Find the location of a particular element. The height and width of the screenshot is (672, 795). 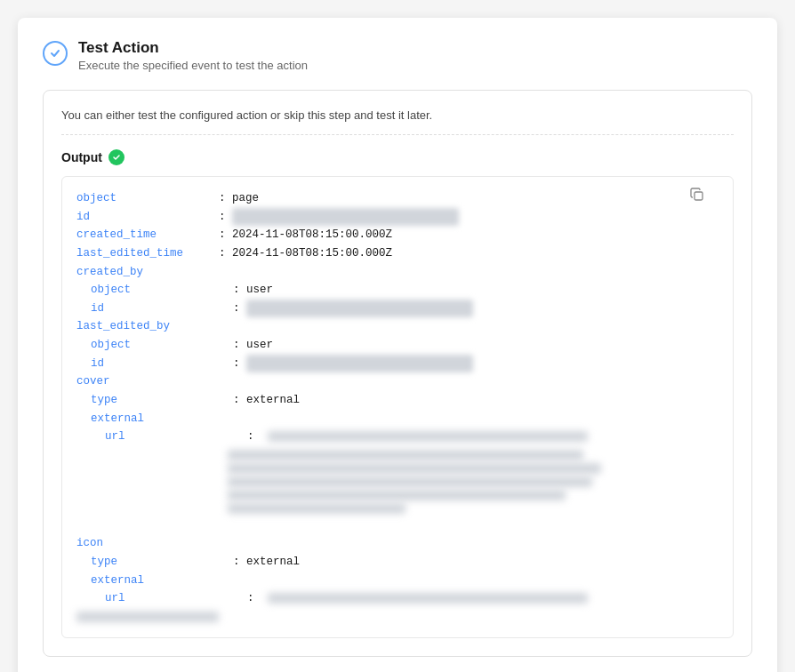

header-text: Test Action Execute the specified event … is located at coordinates (193, 55).